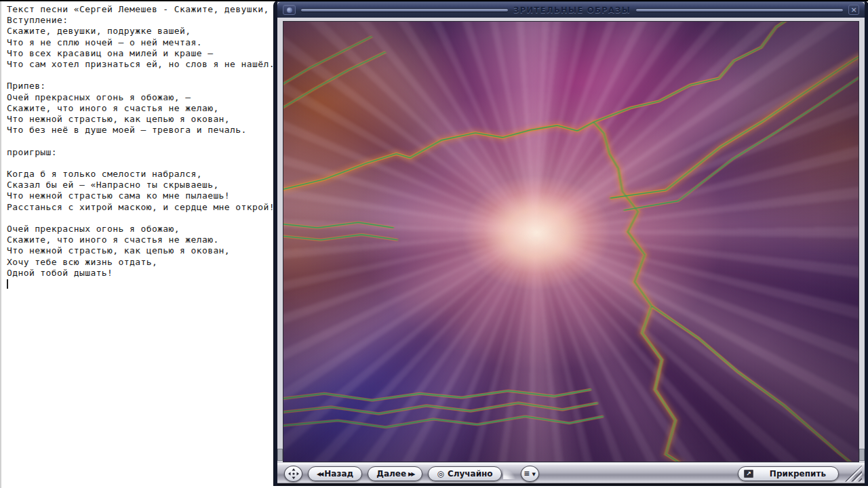 Image resolution: width=868 pixels, height=488 pixels. Describe the element at coordinates (572, 10) in the screenshot. I see `window-title: ЗРИТЕЛЬНЫЕ ОБРАЗЫ` at that location.